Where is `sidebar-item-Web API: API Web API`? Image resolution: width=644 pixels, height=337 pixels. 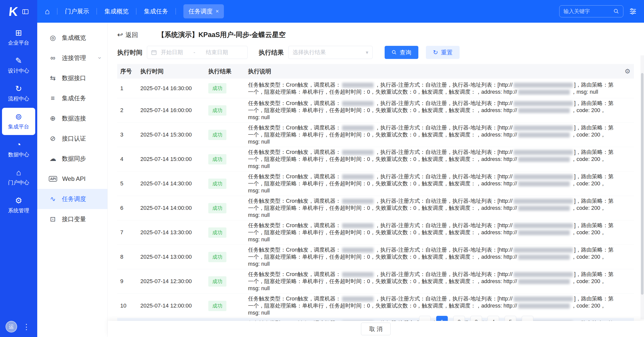 sidebar-item-Web API: API Web API is located at coordinates (72, 179).